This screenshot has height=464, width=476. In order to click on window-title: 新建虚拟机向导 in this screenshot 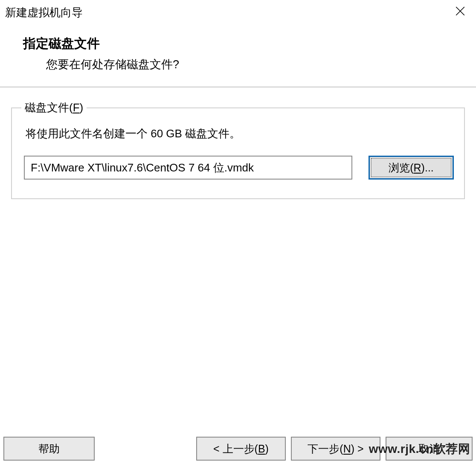, I will do `click(44, 13)`.